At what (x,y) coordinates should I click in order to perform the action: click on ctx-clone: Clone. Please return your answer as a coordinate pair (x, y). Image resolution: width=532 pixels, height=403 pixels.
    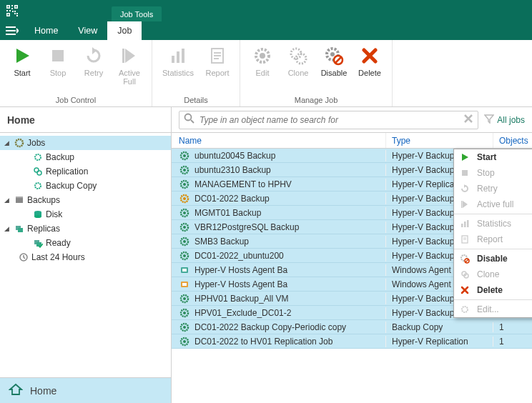
    Looking at the image, I should click on (493, 274).